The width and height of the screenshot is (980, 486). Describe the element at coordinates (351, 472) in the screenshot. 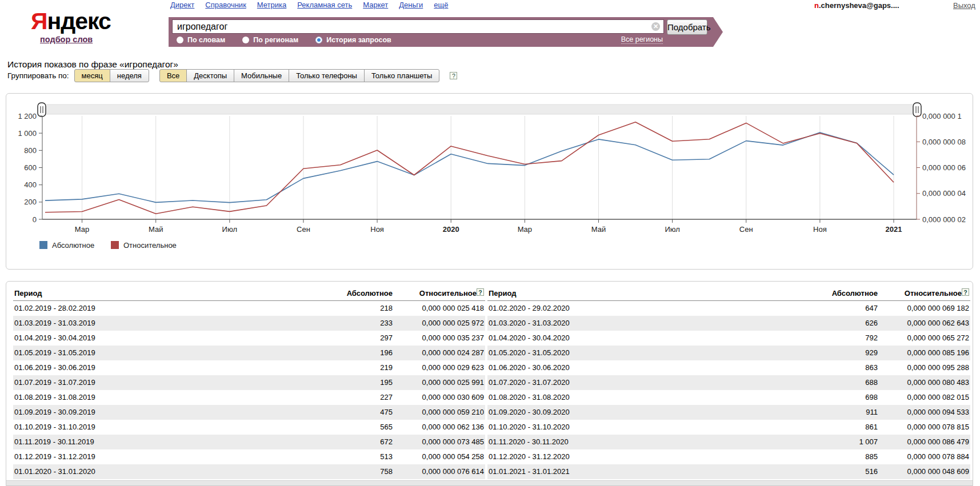

I see `absolute-cell: 758` at that location.